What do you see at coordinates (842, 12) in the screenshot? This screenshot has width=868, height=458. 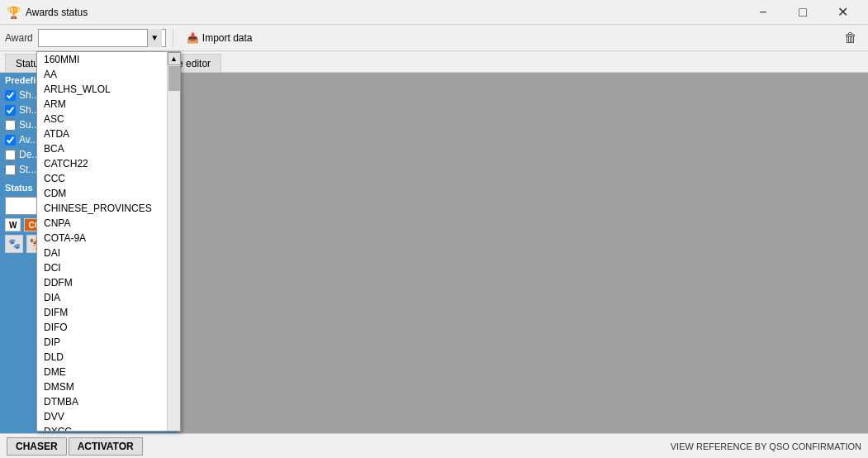 I see `close-button: ✕` at bounding box center [842, 12].